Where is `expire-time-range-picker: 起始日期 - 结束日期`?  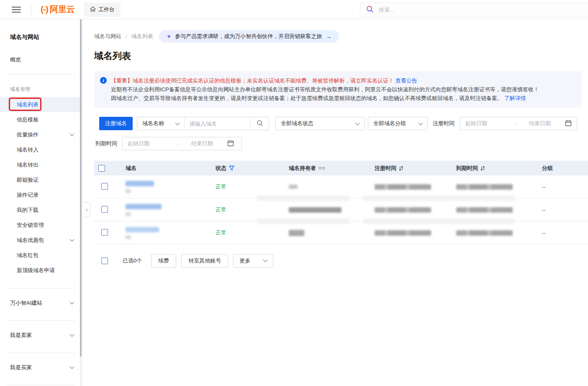
expire-time-range-picker: 起始日期 - 结束日期 is located at coordinates (182, 144).